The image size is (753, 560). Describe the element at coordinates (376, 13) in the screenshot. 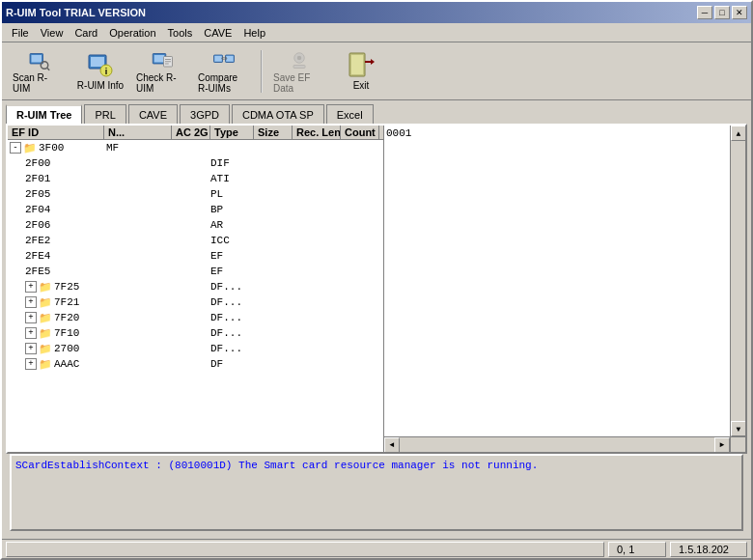

I see `title-bar: R-UIM Tool TRIAL VERSION ─ □ ✕` at that location.